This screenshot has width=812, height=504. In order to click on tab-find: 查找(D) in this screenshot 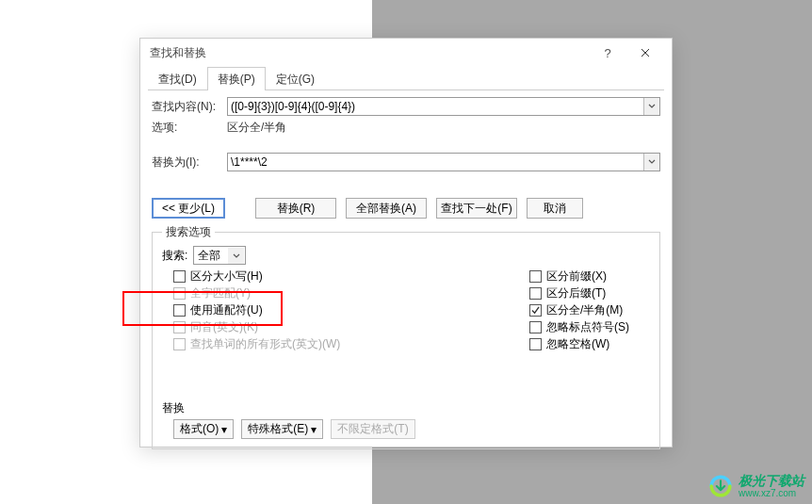, I will do `click(177, 79)`.